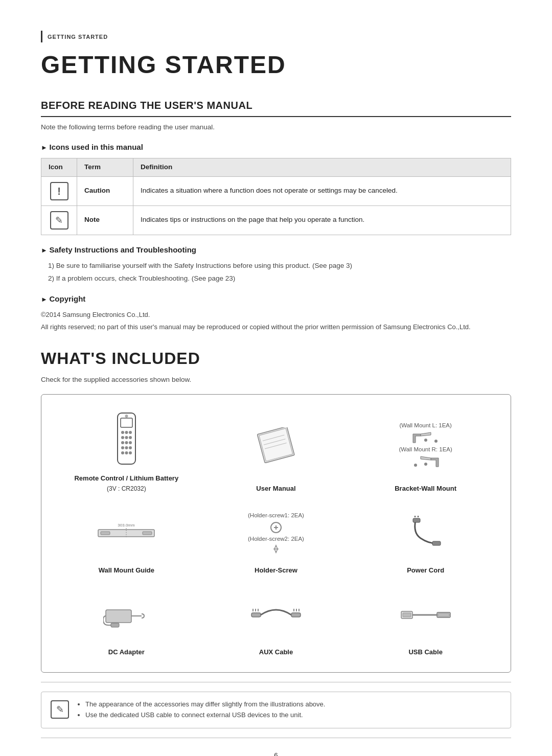 The height and width of the screenshot is (756, 552). Describe the element at coordinates (105, 191) in the screenshot. I see `term-caution: Caution` at that location.